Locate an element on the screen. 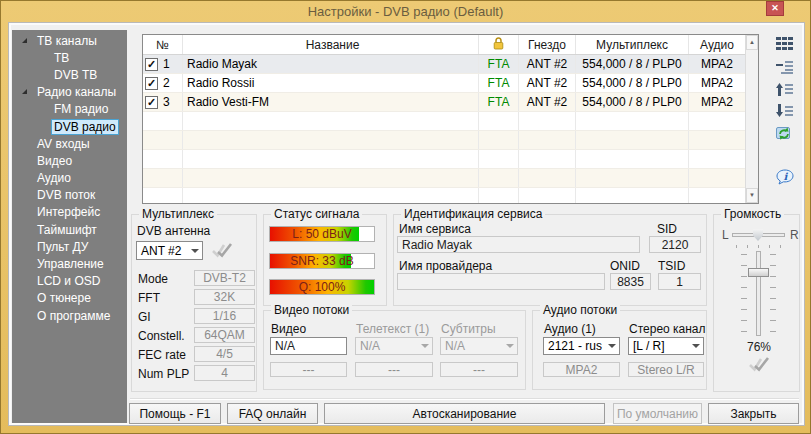  volume-slider-thumb is located at coordinates (758, 272).